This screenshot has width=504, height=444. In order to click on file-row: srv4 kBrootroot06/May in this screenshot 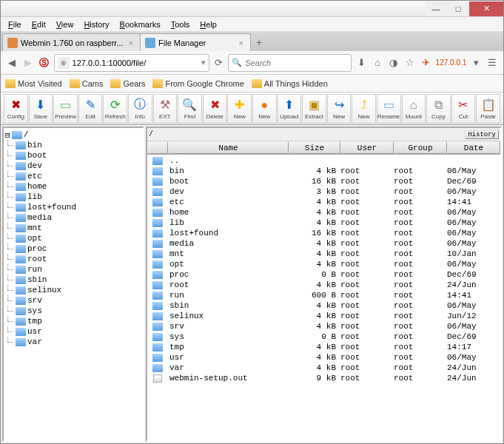, I will do `click(324, 326)`.